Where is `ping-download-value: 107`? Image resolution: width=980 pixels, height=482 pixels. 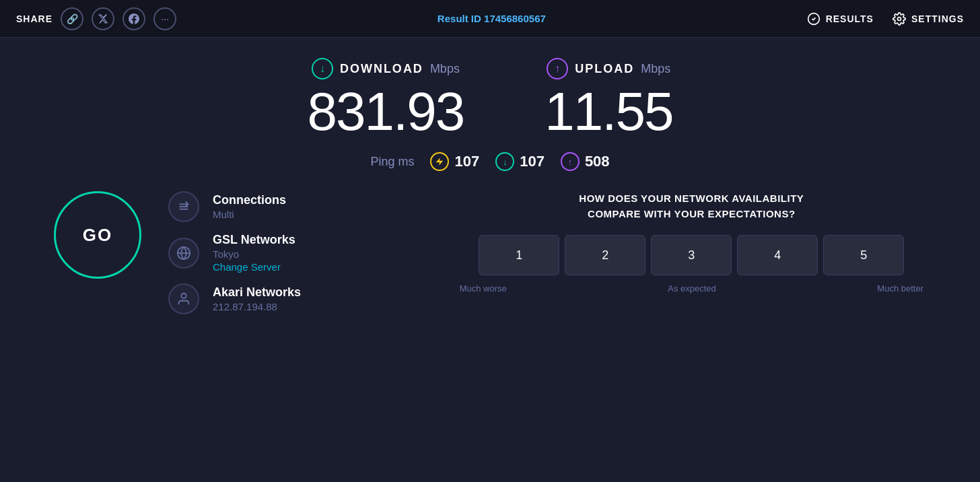 ping-download-value: 107 is located at coordinates (532, 162).